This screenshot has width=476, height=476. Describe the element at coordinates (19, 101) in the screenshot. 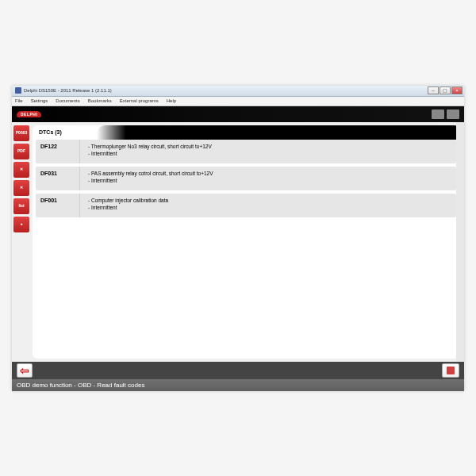

I see `menu-file: File` at that location.